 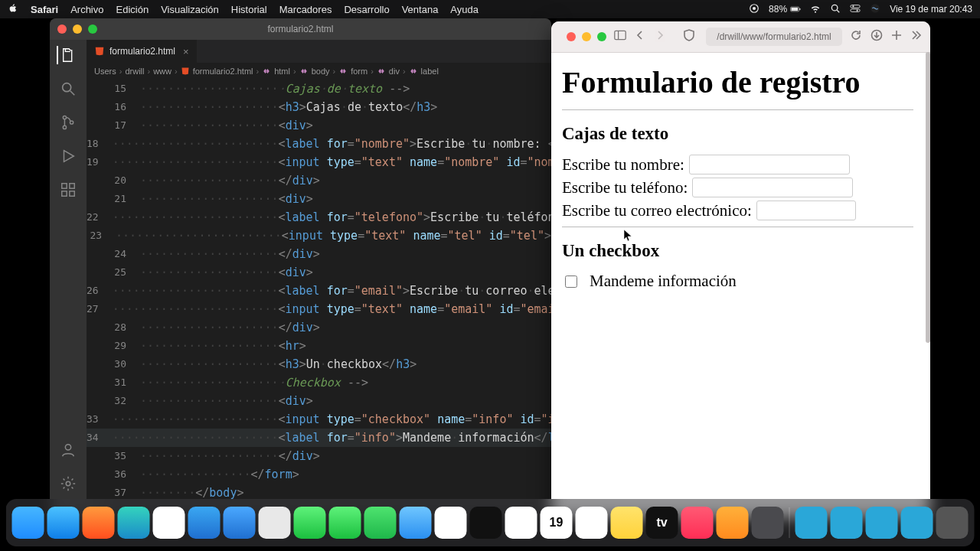 What do you see at coordinates (768, 523) in the screenshot?
I see `dock-settings-icon` at bounding box center [768, 523].